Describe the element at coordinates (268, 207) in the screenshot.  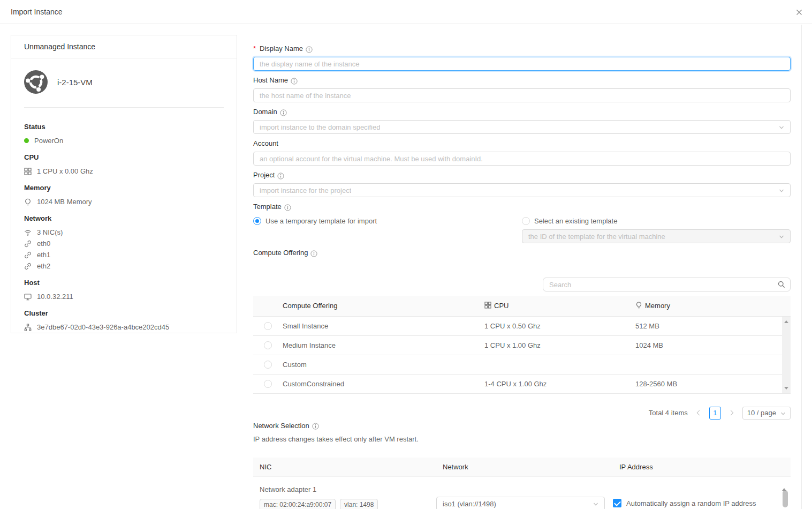
I see `template-label: Template` at that location.